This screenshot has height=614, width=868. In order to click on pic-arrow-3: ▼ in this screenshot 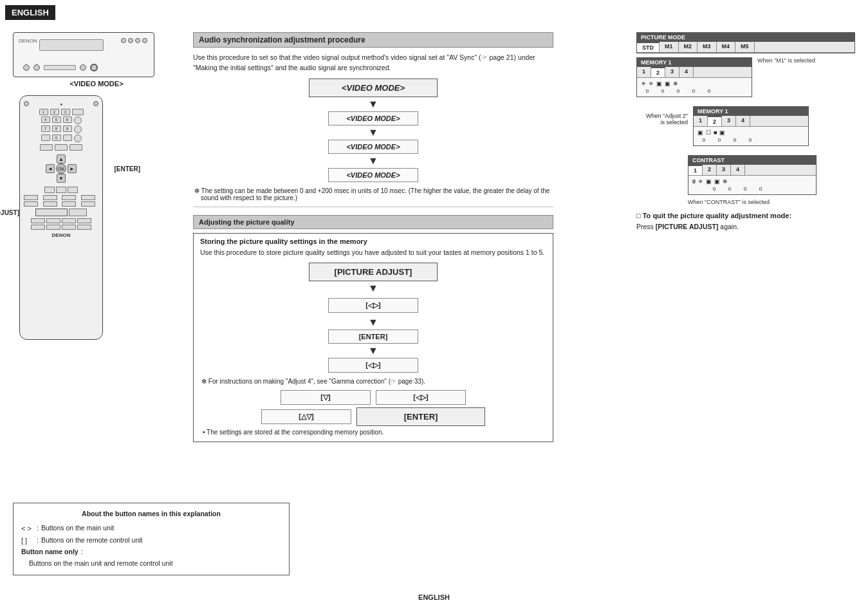, I will do `click(373, 351)`.